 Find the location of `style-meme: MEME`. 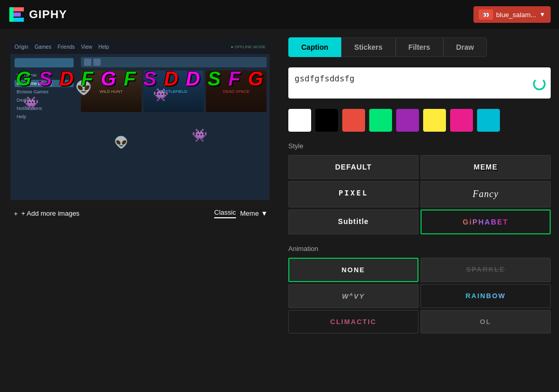

style-meme: MEME is located at coordinates (485, 167).